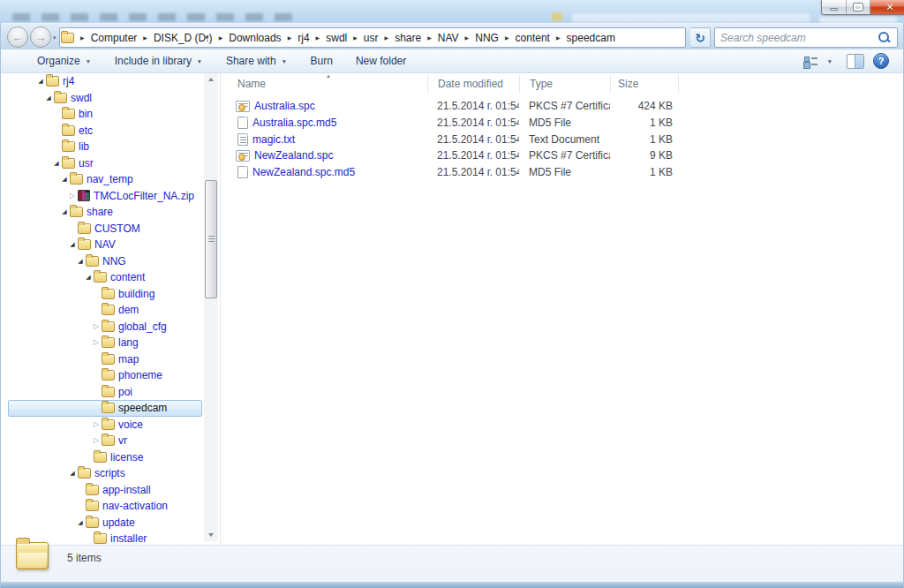 Image resolution: width=904 pixels, height=588 pixels. What do you see at coordinates (562, 139) in the screenshot?
I see `file-row: magic.txt 21.5.2014 г. 01:54 ч. Text Doc…` at bounding box center [562, 139].